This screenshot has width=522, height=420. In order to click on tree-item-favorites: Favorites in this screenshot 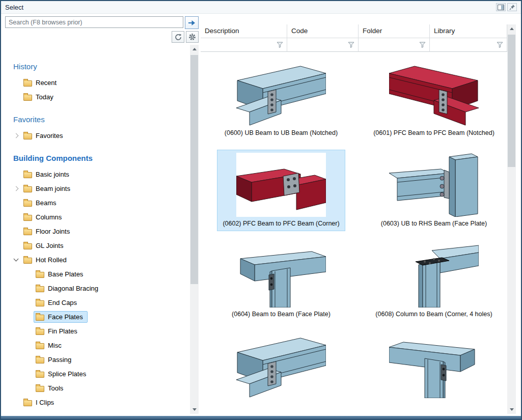, I will do `click(99, 135)`.